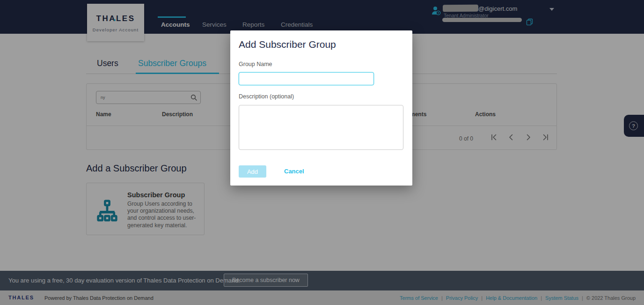  What do you see at coordinates (266, 97) in the screenshot?
I see `description-label: Description (optional)` at bounding box center [266, 97].